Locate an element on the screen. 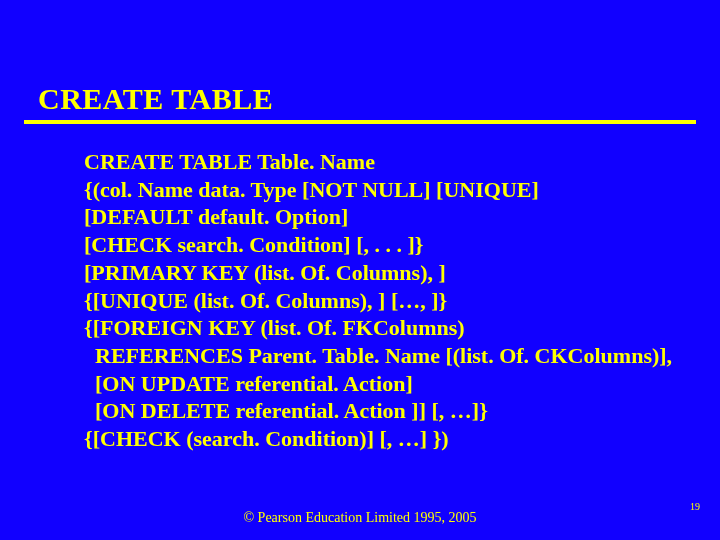 The image size is (720, 540). page-number: 19 is located at coordinates (695, 506).